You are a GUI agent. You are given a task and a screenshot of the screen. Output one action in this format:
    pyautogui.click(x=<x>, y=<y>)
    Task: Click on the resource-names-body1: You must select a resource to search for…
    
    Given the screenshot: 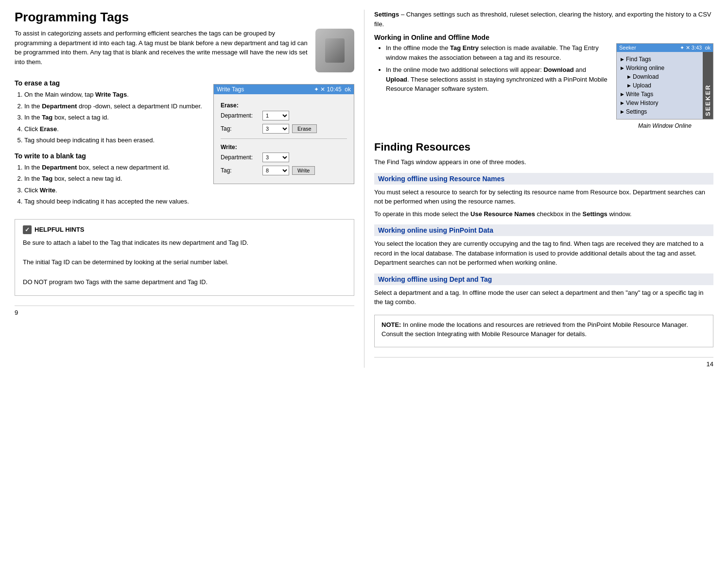 What is the action you would take?
    pyautogui.click(x=544, y=197)
    